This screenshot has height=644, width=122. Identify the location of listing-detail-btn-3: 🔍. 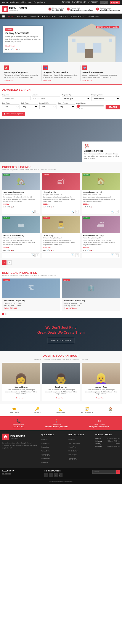
(112, 212).